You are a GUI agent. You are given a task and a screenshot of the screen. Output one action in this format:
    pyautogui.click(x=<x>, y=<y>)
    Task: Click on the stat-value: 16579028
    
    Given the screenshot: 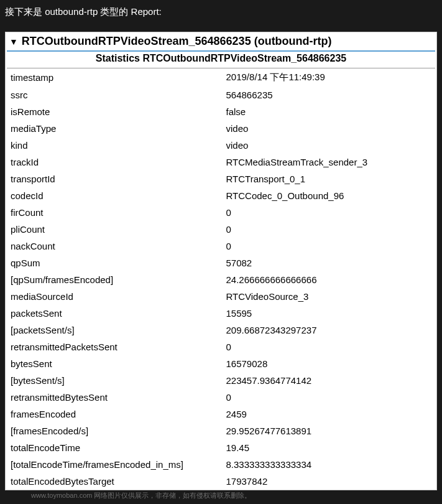 What is the action you would take?
    pyautogui.click(x=329, y=363)
    